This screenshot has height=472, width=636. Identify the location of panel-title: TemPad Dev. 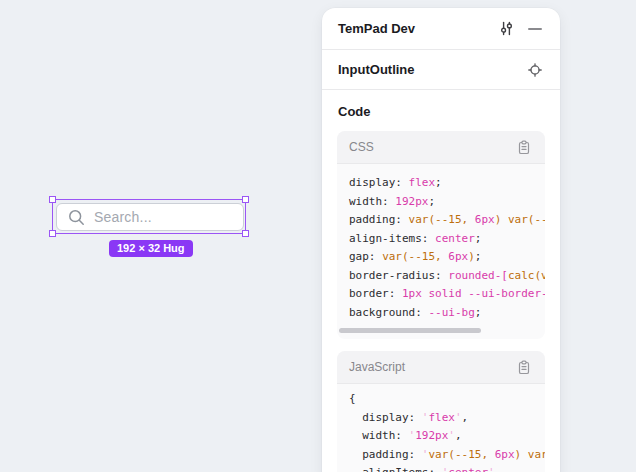
(416, 28).